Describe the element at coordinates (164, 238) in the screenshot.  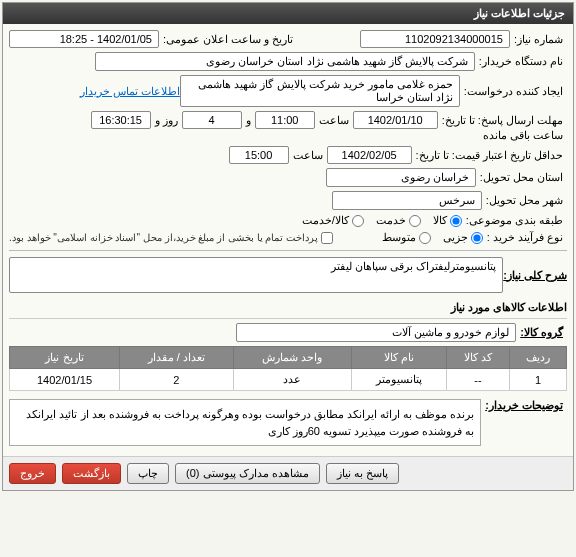
I see `payment-note: پرداخت تمام یا بخشی از مبلغ خرید،از محل …` at that location.